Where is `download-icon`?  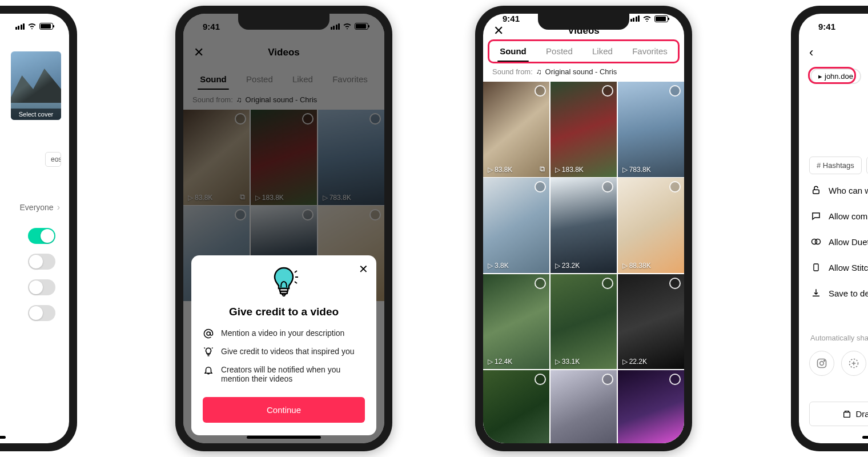 download-icon is located at coordinates (816, 293).